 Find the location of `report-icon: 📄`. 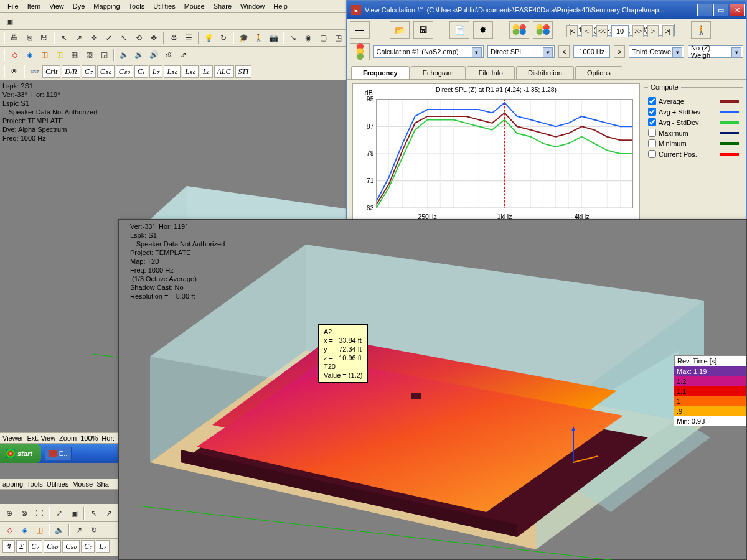

report-icon: 📄 is located at coordinates (459, 30).